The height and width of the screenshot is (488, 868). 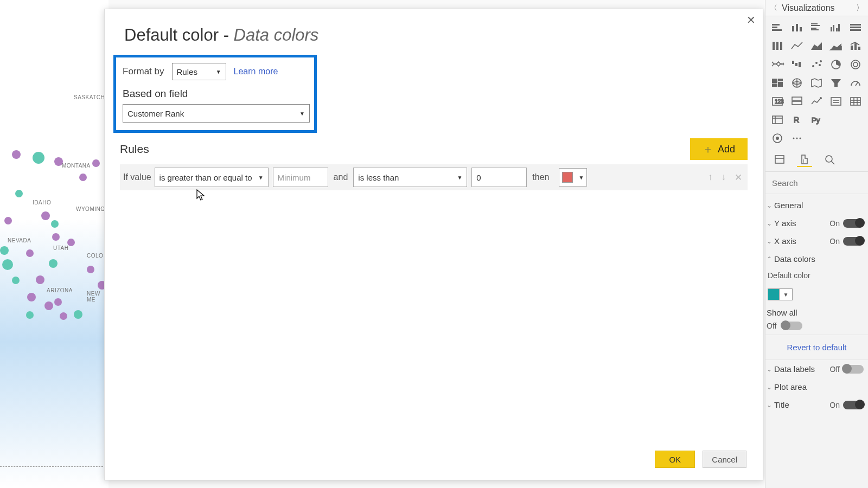 I want to click on line-column-chart-icon, so click(x=856, y=46).